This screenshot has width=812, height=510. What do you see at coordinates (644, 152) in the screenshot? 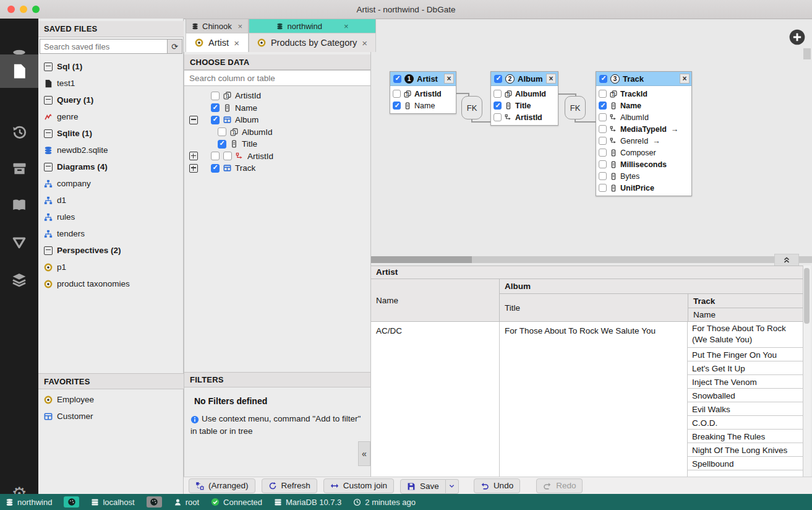
I see `designer-column: Composer` at bounding box center [644, 152].